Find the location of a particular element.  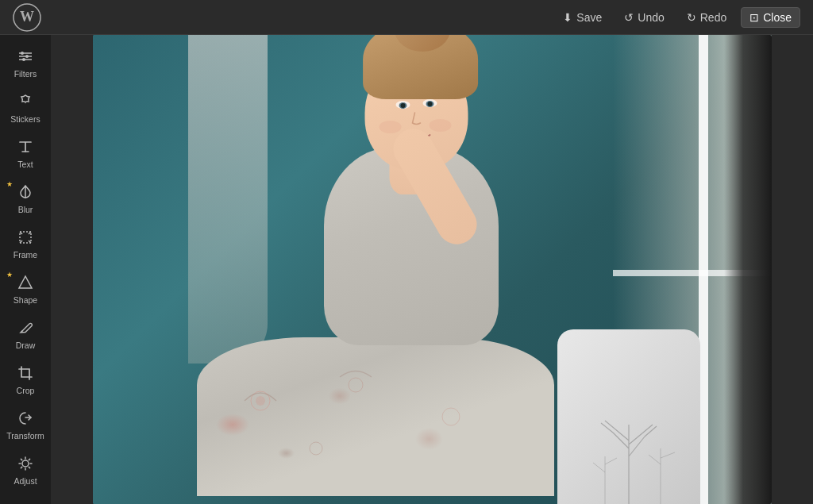

adjust-label: Adjust is located at coordinates (25, 481).